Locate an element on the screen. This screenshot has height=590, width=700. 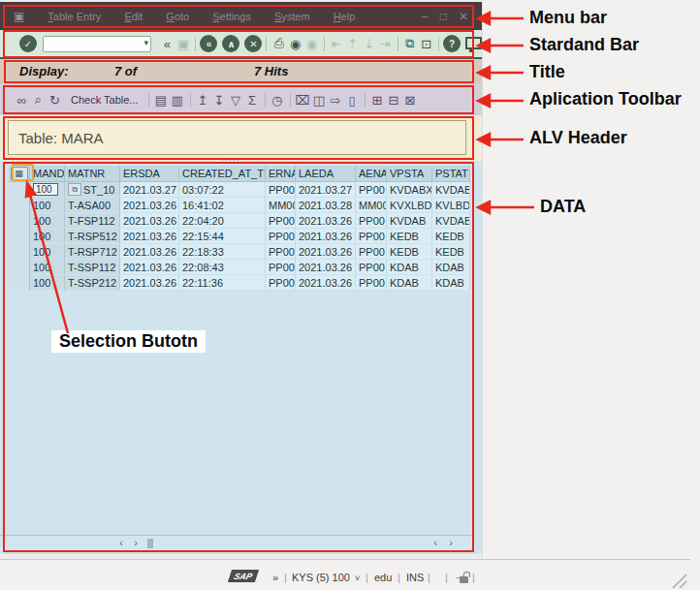
column-header-ersda: ERSDA is located at coordinates (149, 174).